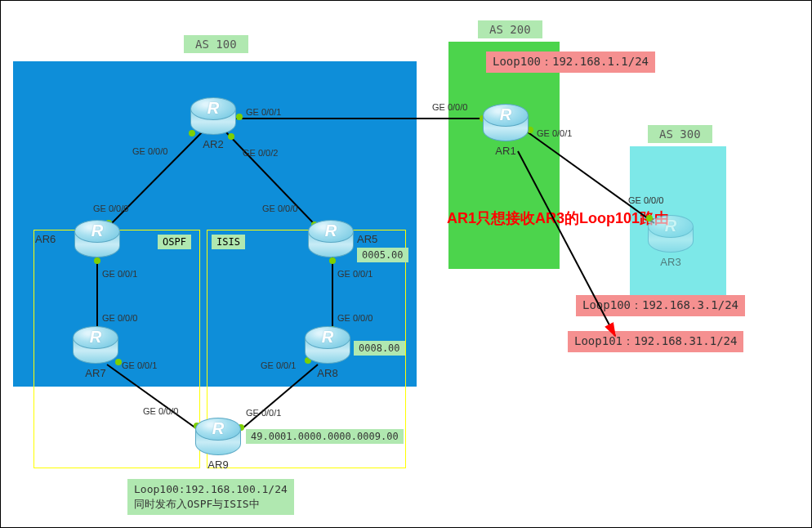  Describe the element at coordinates (160, 411) in the screenshot. I see `port-ar9-ge000: GE 0/0/0` at that location.